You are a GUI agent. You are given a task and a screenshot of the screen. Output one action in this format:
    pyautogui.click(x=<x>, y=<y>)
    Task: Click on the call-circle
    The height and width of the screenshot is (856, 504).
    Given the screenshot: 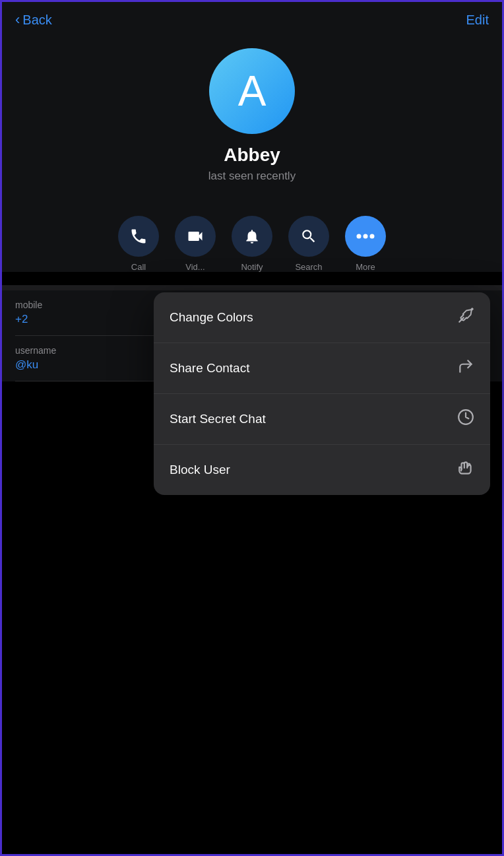 What is the action you would take?
    pyautogui.click(x=139, y=236)
    